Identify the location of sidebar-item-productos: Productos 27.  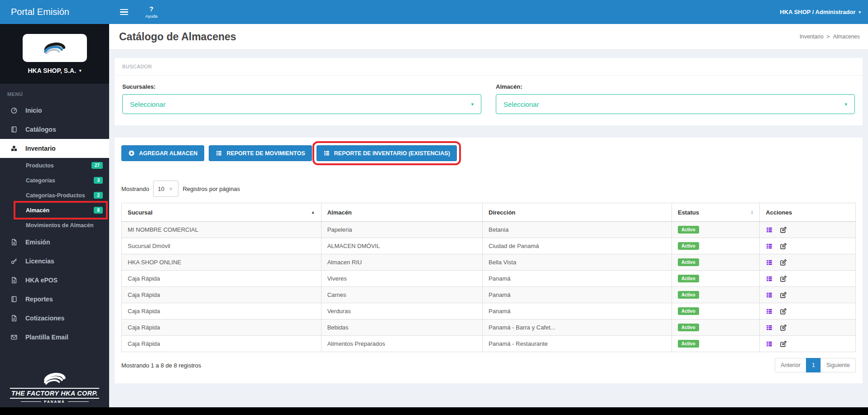
(54, 166).